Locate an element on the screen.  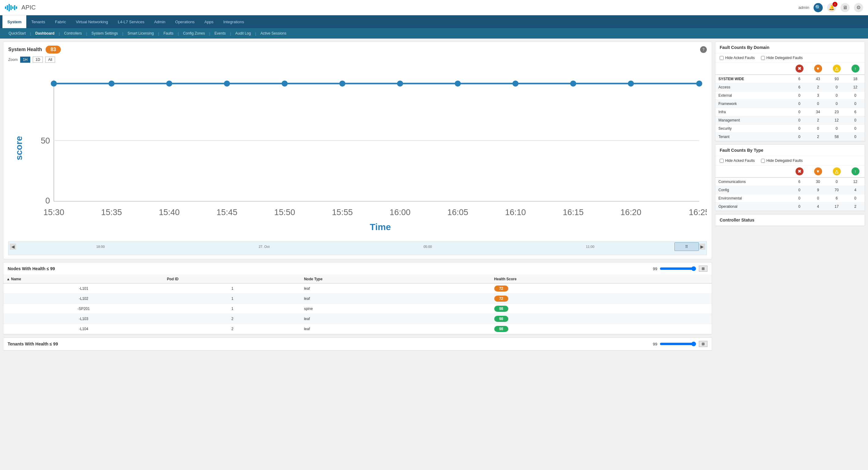
system-health-score: 83 is located at coordinates (53, 50).